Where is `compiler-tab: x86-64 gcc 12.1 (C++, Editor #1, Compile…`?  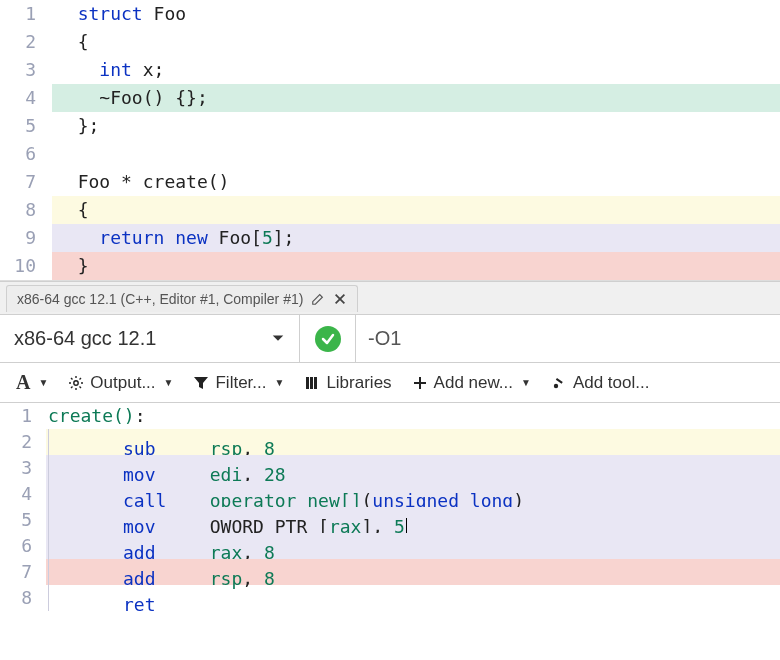 compiler-tab: x86-64 gcc 12.1 (C++, Editor #1, Compile… is located at coordinates (182, 298).